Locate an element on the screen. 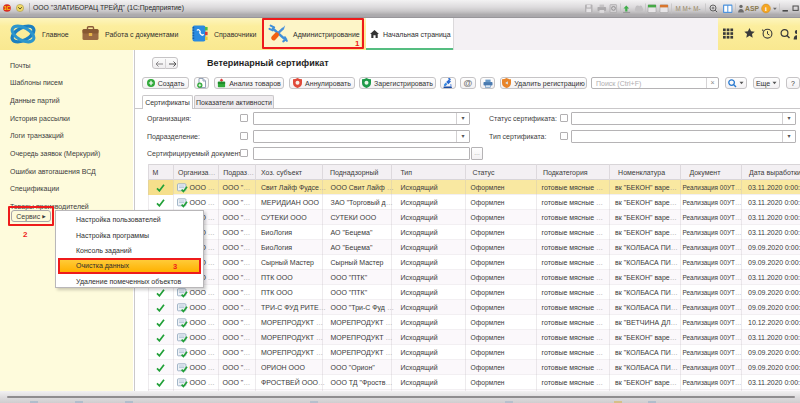 The height and width of the screenshot is (403, 800). svg-text: М М+ М- is located at coordinates (688, 8).